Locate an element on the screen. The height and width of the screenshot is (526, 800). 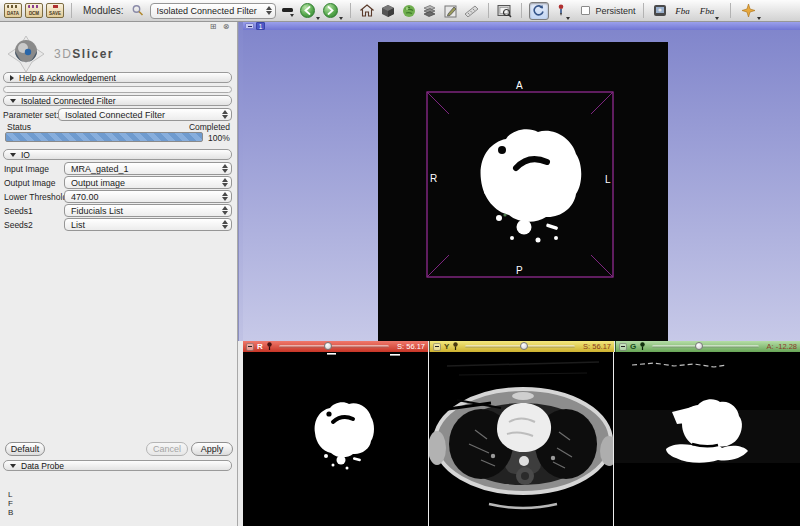
data-probe-label: Data Probe is located at coordinates (42, 466).